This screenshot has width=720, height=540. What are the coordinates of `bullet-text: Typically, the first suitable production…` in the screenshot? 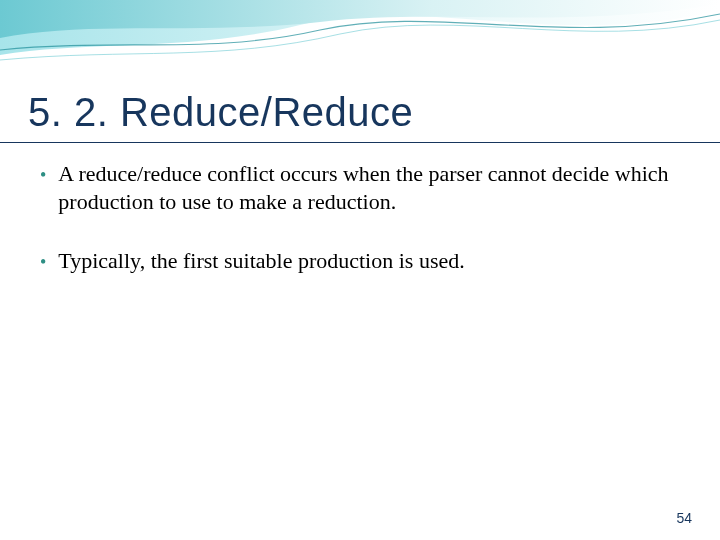 It's located at (369, 261).